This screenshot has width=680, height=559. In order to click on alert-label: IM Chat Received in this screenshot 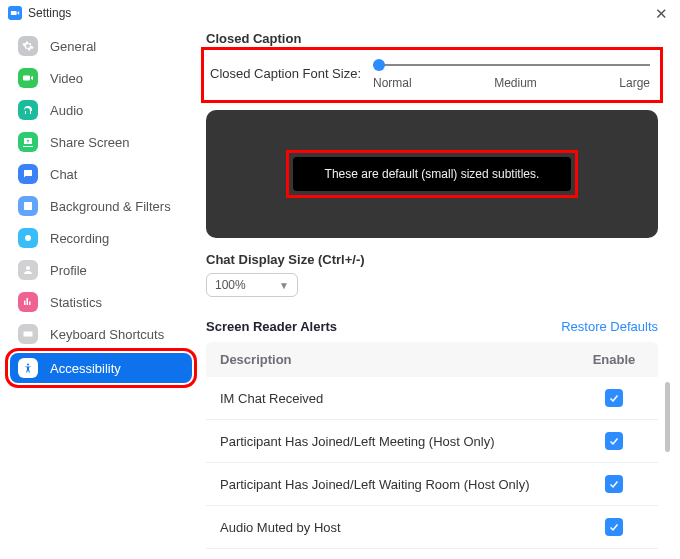, I will do `click(402, 398)`.